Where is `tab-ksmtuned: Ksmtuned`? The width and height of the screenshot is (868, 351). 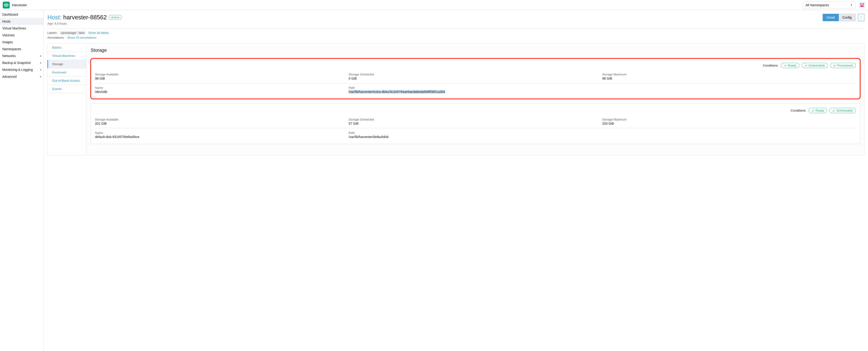 tab-ksmtuned: Ksmtuned is located at coordinates (67, 72).